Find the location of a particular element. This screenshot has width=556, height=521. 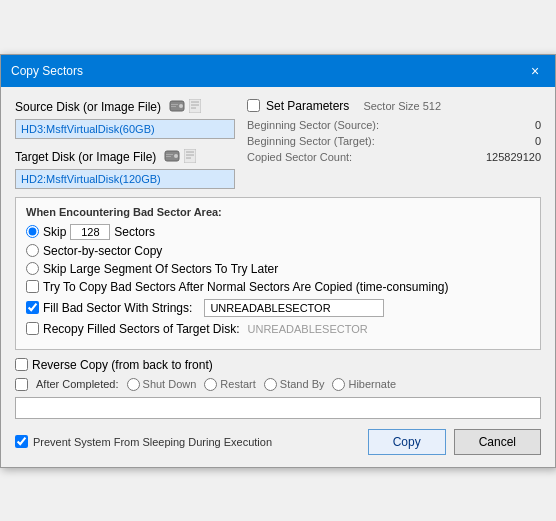

window-title: Copy Sectors is located at coordinates (47, 71).